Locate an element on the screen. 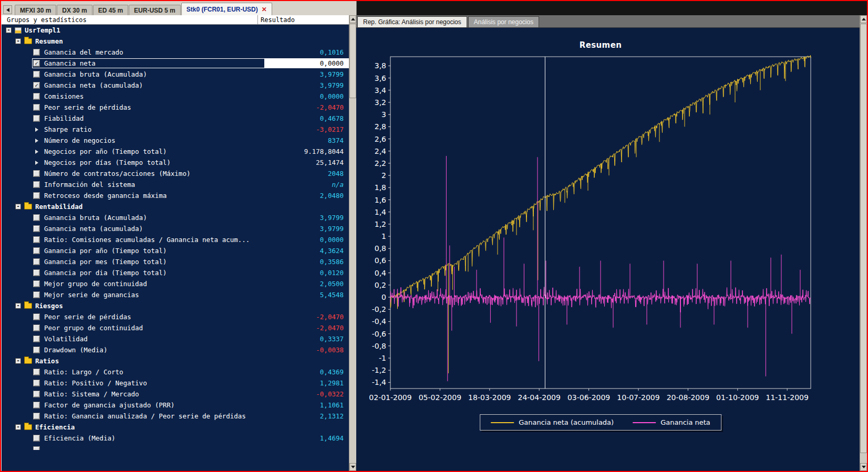 This screenshot has width=868, height=472. stat-row-drawdown-media: Drawdown (Media)-0,0038 is located at coordinates (175, 350).